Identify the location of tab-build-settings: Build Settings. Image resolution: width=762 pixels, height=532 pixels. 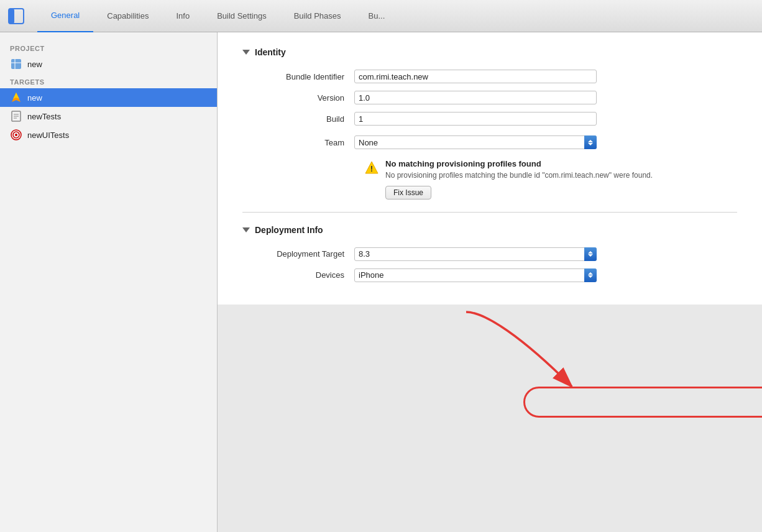
(242, 16).